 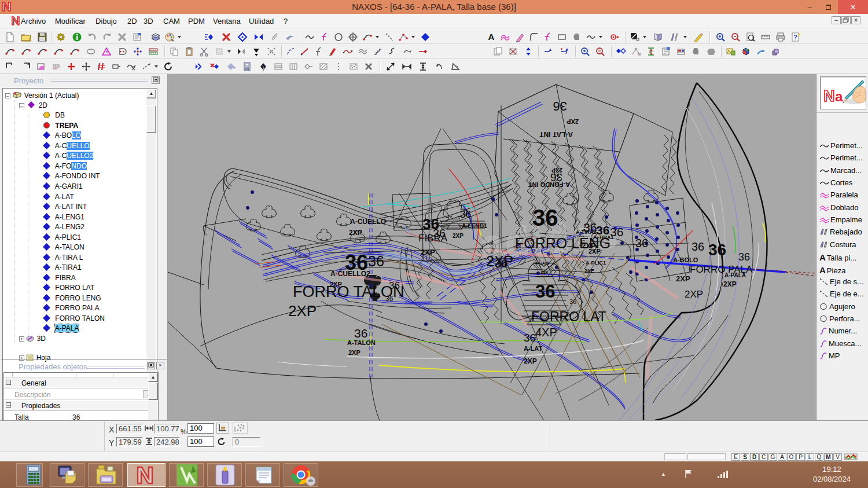 I want to click on svg-text: A-PALA, so click(x=735, y=276).